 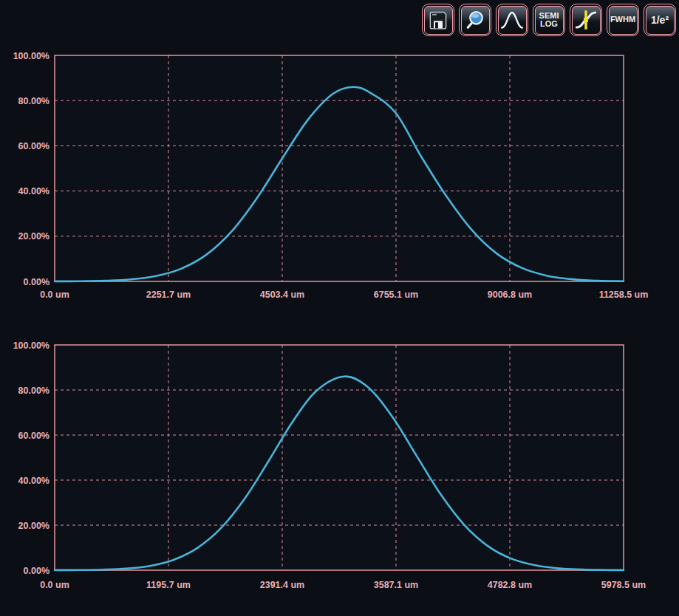 I want to click on inv-e-squared-button: 1/e², so click(x=660, y=20).